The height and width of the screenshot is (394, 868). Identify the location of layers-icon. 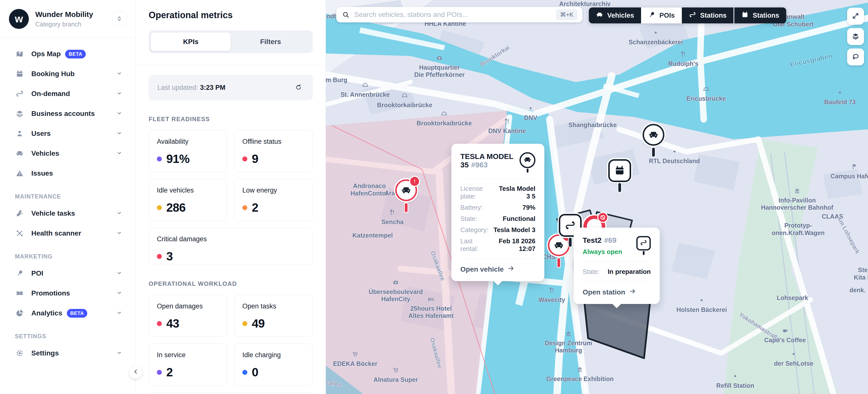
(20, 114).